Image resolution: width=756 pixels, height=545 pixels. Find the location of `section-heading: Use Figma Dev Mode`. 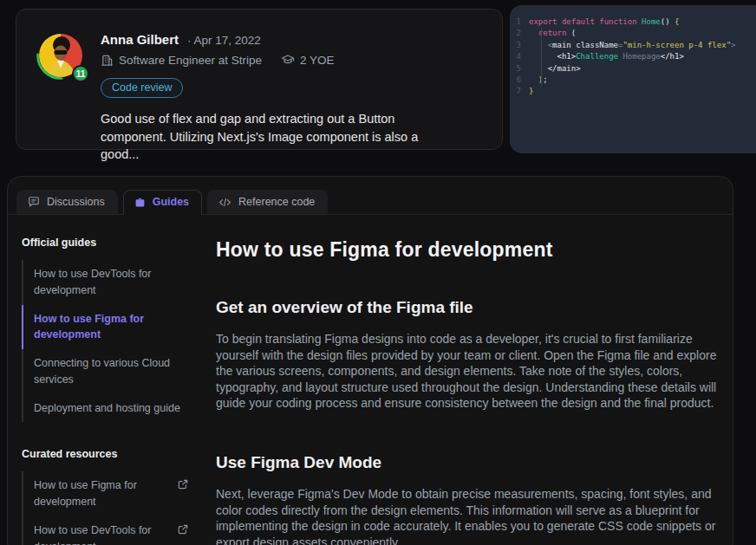

section-heading: Use Figma Dev Mode is located at coordinates (470, 463).